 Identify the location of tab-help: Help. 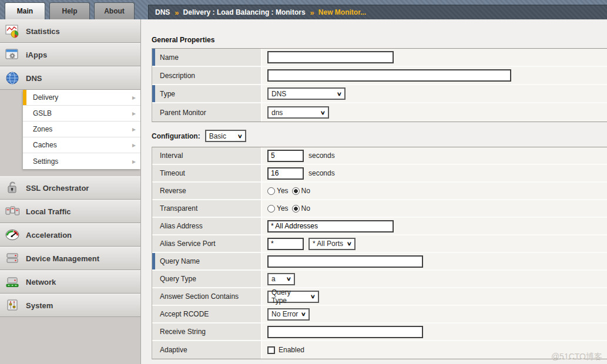
(69, 11).